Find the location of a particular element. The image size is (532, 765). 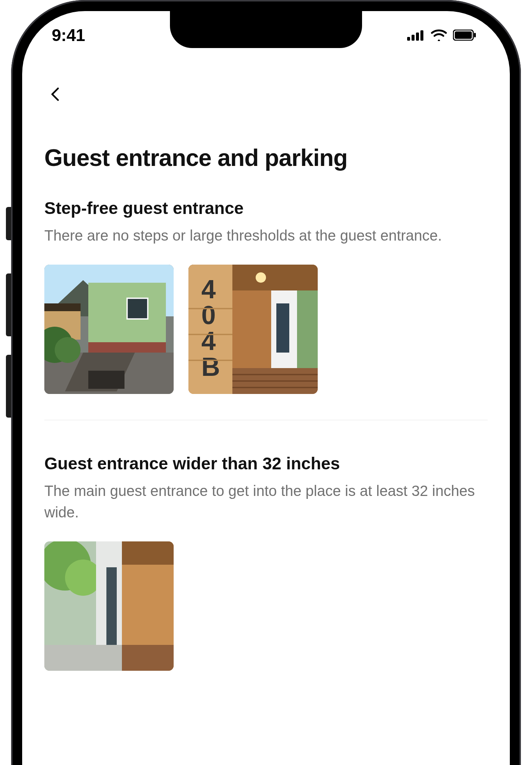

svg-text: 0 is located at coordinates (208, 315).